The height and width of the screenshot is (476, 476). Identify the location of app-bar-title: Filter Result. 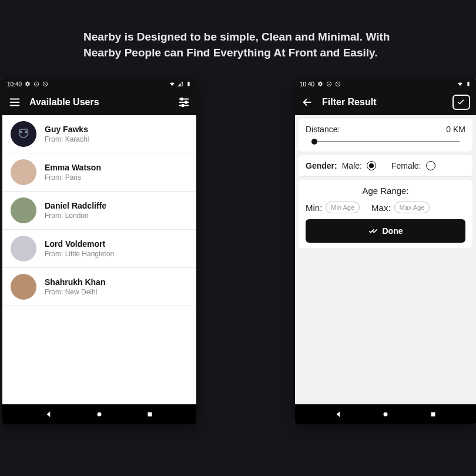
(349, 102).